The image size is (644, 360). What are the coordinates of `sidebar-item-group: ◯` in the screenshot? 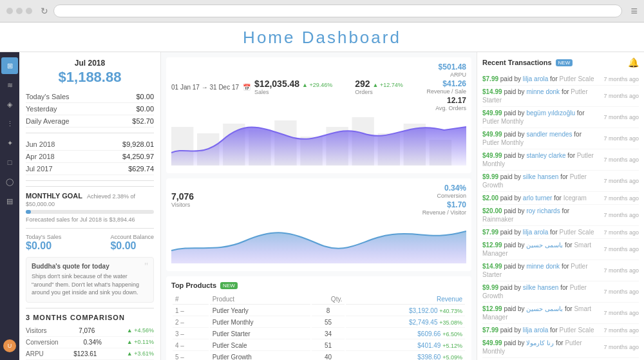 It's located at (10, 182).